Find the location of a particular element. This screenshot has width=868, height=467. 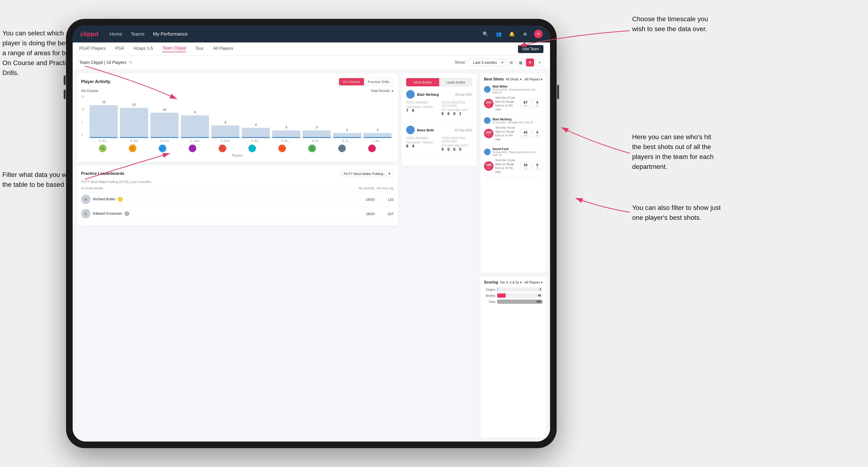

col-player-name: PLAYER NAME is located at coordinates (218, 188).